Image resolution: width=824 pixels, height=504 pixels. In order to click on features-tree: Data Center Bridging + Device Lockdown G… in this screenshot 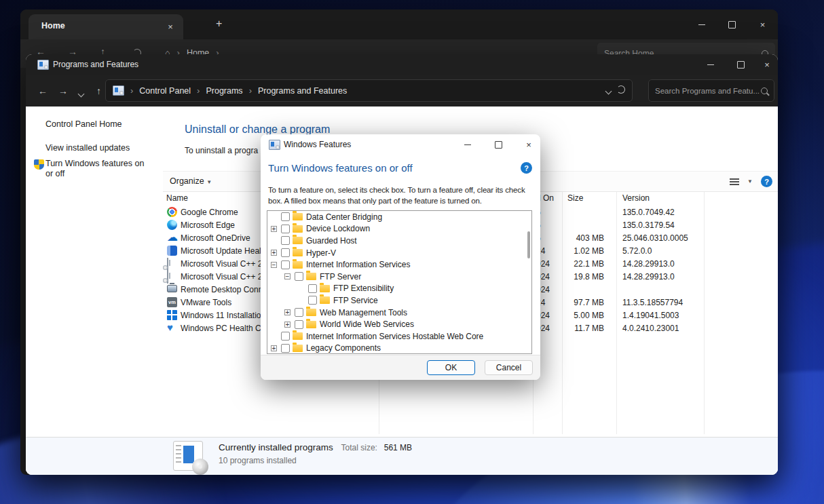, I will do `click(399, 282)`.